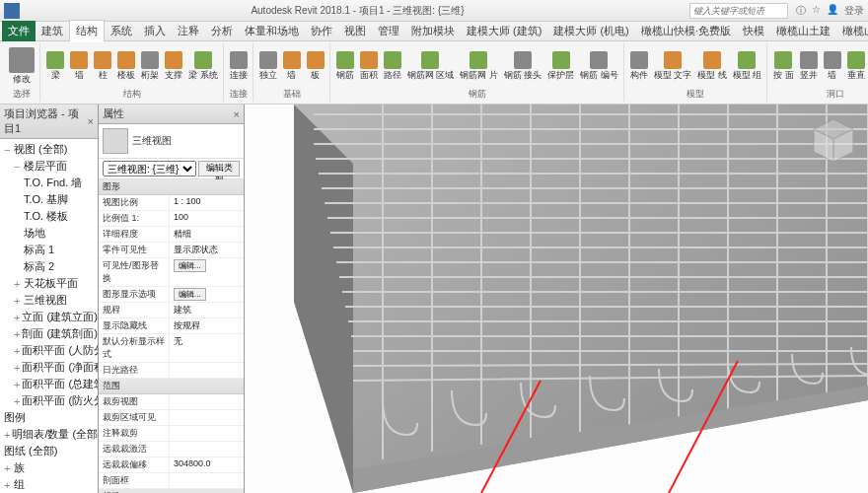  Describe the element at coordinates (174, 67) in the screenshot. I see `ribbon-支撑: 支撑` at that location.